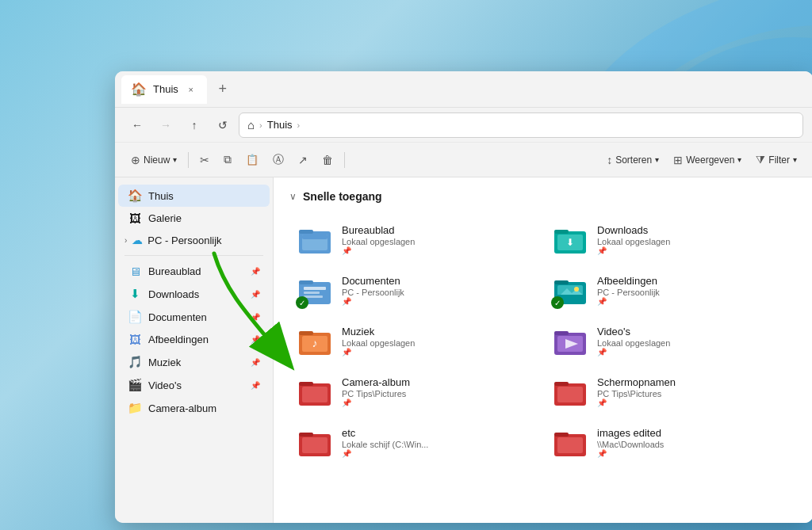  I want to click on folder-path-schermopnamen: PC Tips\Pictures, so click(693, 394).